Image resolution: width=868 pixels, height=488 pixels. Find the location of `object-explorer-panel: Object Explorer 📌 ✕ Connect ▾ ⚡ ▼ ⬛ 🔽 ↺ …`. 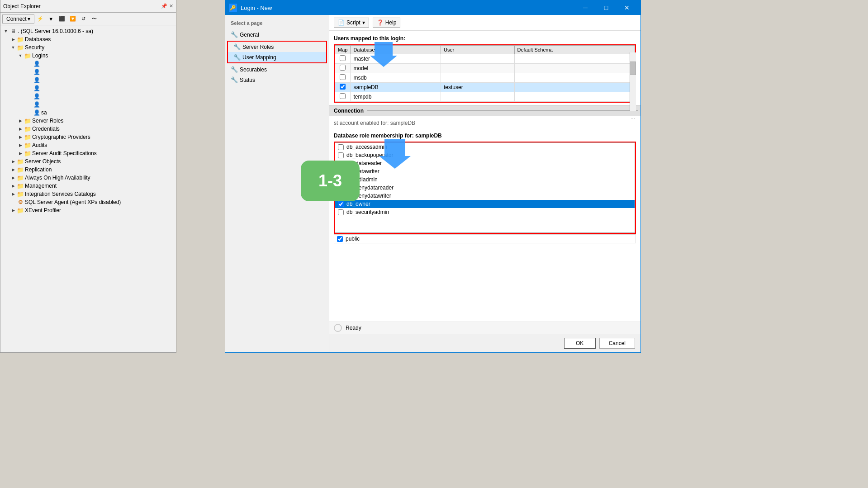

object-explorer-panel: Object Explorer 📌 ✕ Connect ▾ ⚡ ▼ ⬛ 🔽 ↺ … is located at coordinates (88, 176).